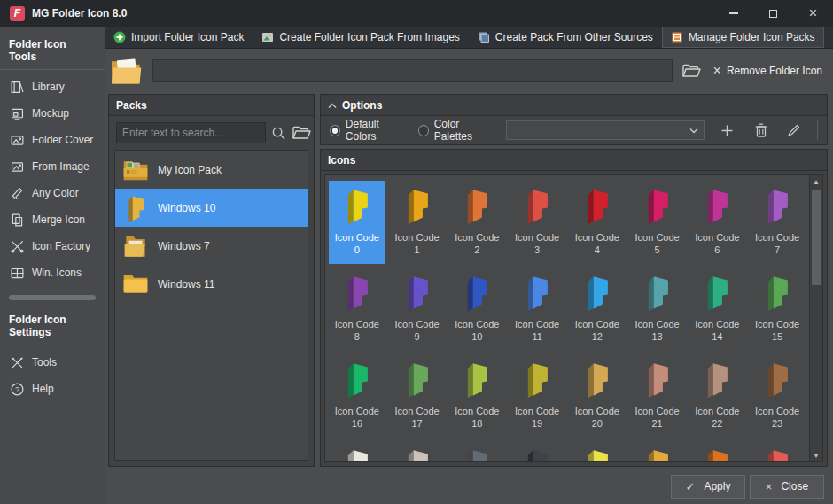 The width and height of the screenshot is (833, 504). I want to click on icon-grid-cell-18: Icon Code 18, so click(478, 396).